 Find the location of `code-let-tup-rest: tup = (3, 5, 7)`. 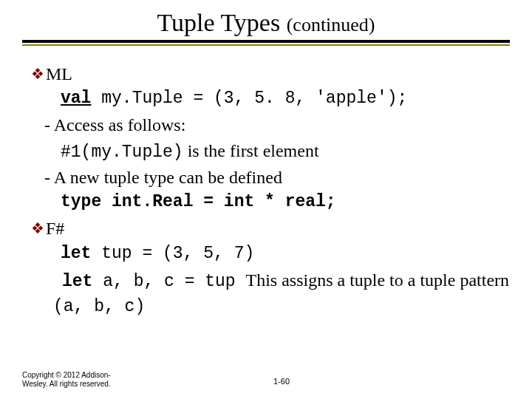

code-let-tup-rest: tup = (3, 5, 7) is located at coordinates (173, 253).